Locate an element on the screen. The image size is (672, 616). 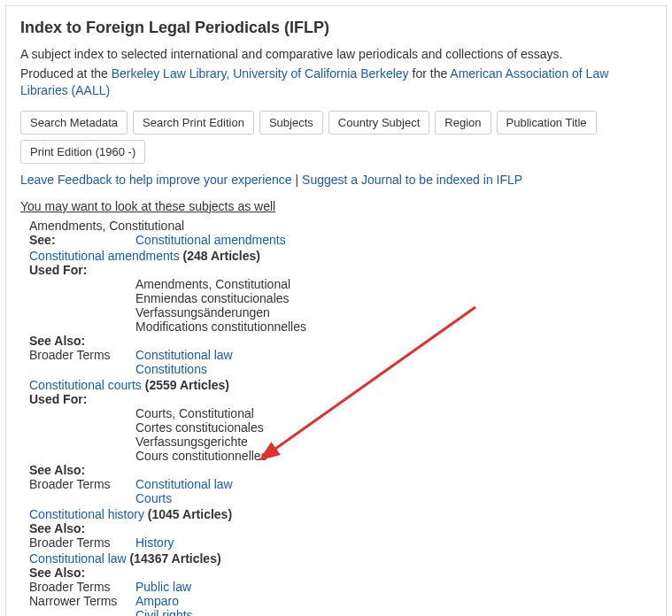
subject-link: Constitutional history is located at coordinates (87, 514).